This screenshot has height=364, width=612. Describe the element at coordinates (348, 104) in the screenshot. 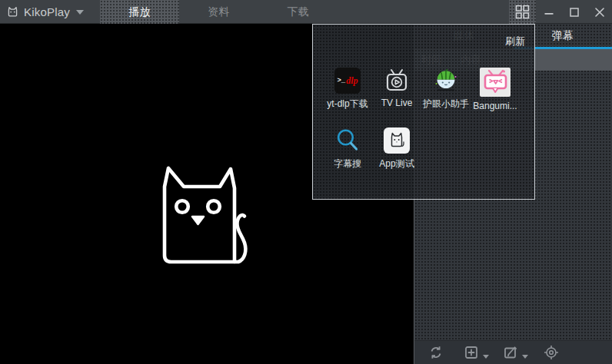

I see `app-label: yt-dlp下载` at that location.